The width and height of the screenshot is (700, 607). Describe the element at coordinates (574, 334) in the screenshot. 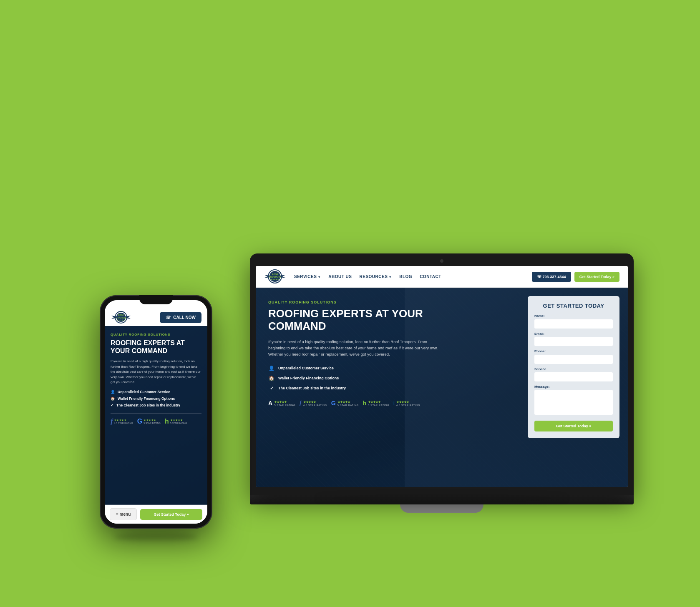

I see `email-label: Email:` at that location.